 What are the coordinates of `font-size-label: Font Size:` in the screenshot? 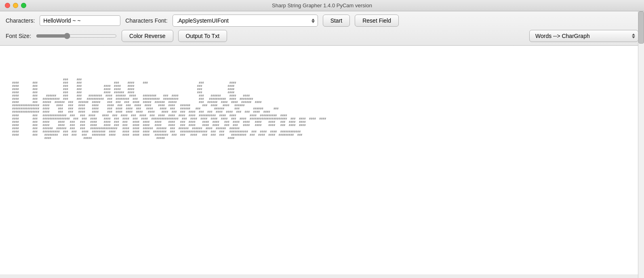 It's located at (19, 36).